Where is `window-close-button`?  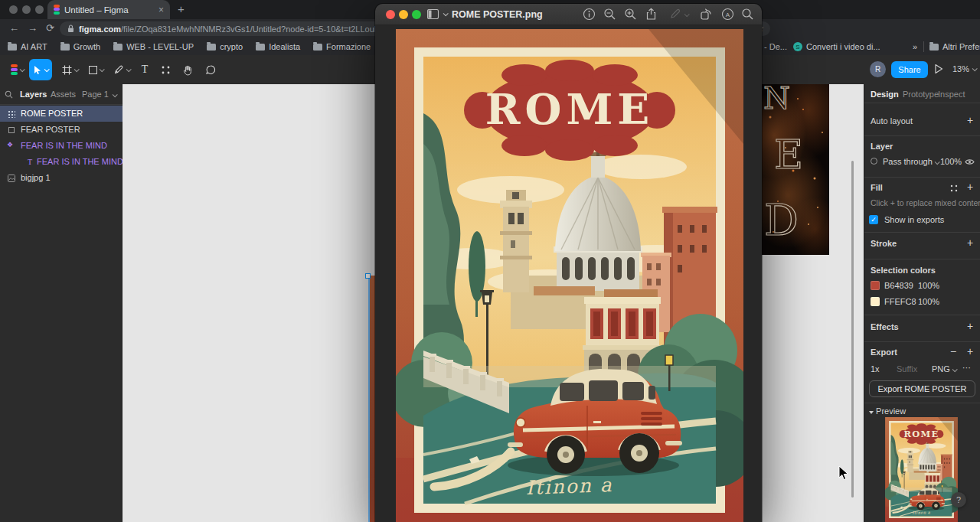
window-close-button is located at coordinates (390, 15).